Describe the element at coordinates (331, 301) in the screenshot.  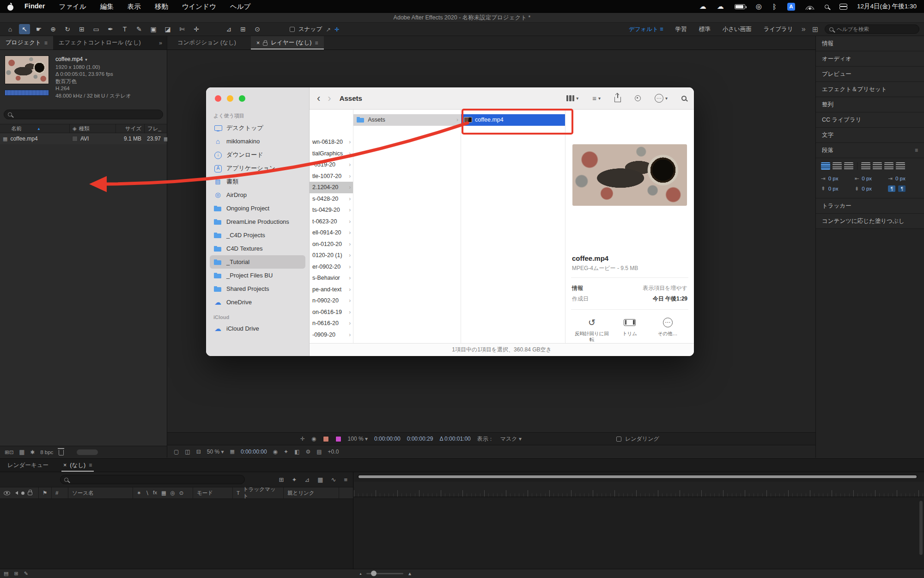
I see `finder-folder-row: n-0902-20` at that location.